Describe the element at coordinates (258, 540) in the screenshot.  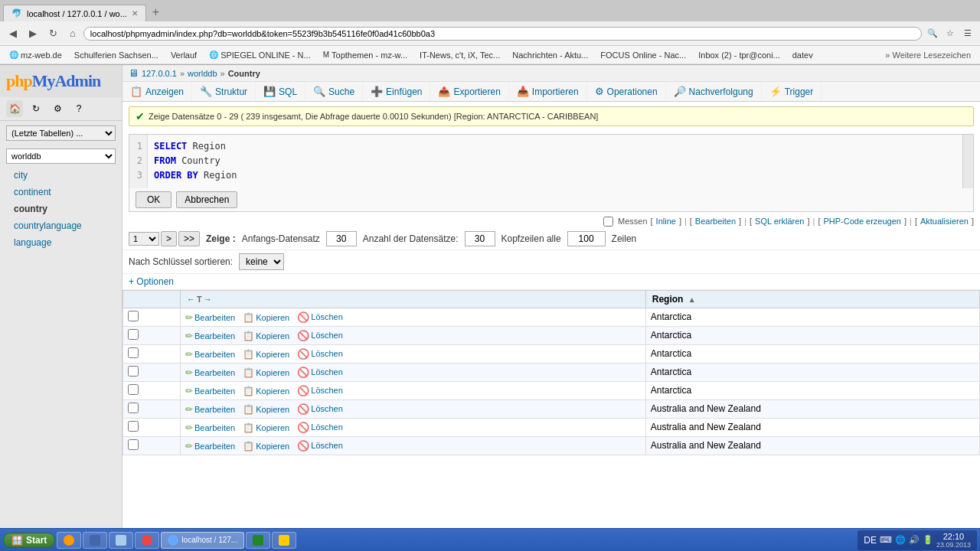
I see `taskbar-term-btn` at that location.